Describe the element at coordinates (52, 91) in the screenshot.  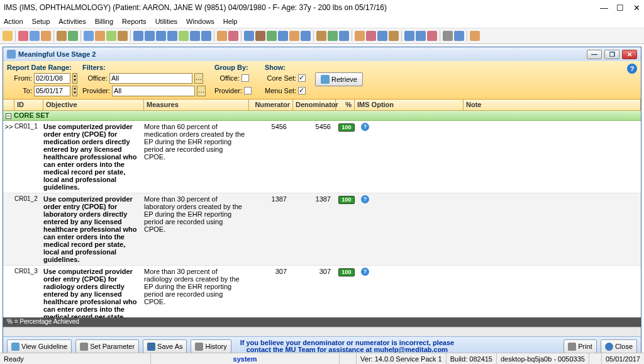
I see `to-date-input` at that location.